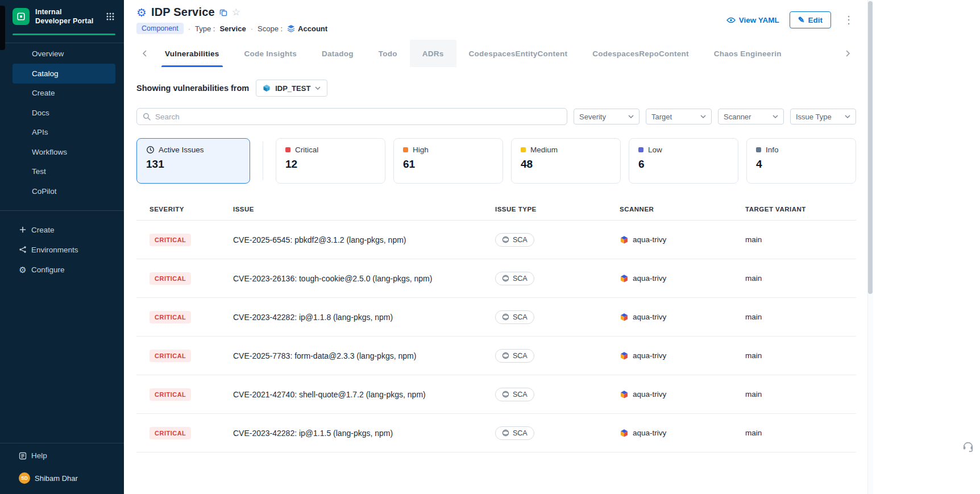 This screenshot has width=980, height=494. Describe the element at coordinates (64, 133) in the screenshot. I see `sidebar-item-apis: APIs` at that location.